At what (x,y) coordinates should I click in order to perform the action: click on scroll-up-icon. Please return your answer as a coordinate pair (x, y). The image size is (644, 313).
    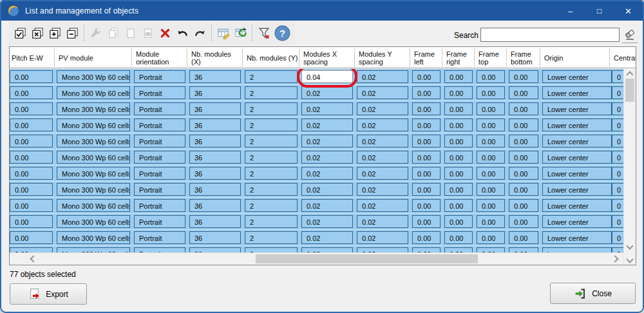
    Looking at the image, I should click on (630, 75).